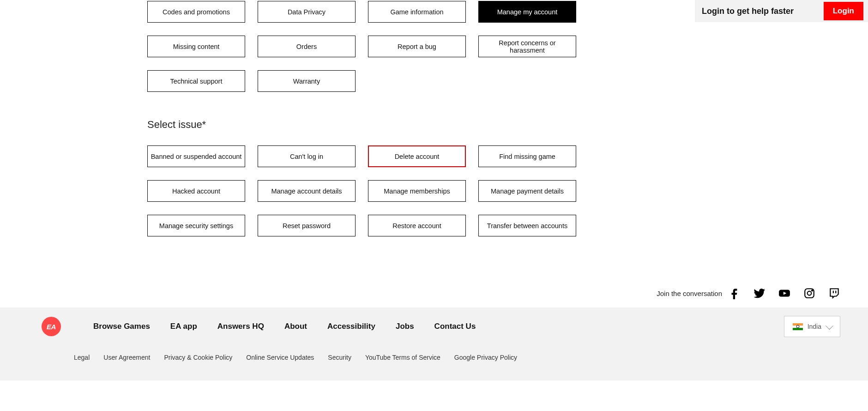  Describe the element at coordinates (196, 156) in the screenshot. I see `issue-tile-0: Banned or suspended account` at that location.